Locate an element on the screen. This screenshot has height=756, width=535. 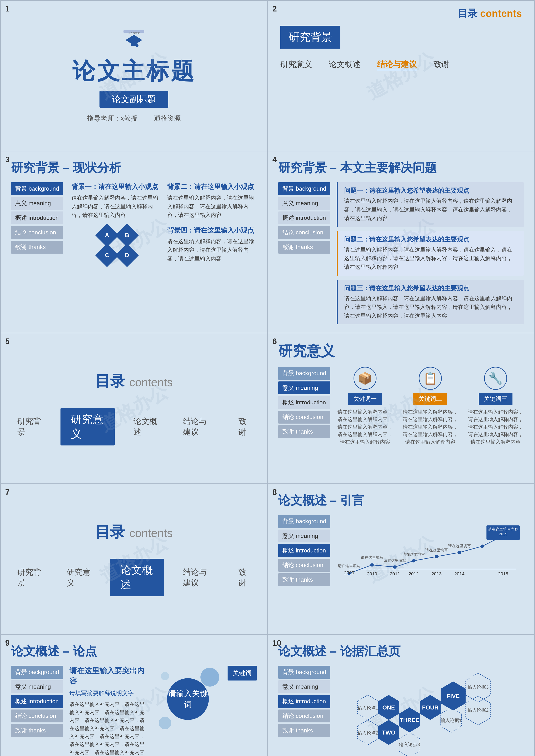
svg-text: FIVE is located at coordinates (453, 696).